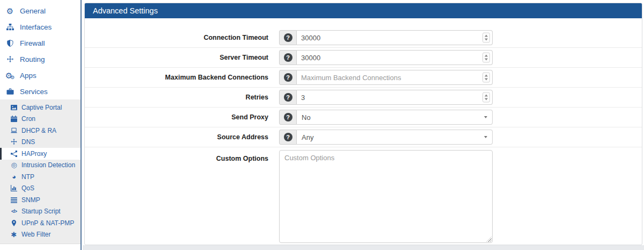 Image resolution: width=644 pixels, height=250 pixels. What do you see at coordinates (395, 77) in the screenshot?
I see `max-backend-connections-input` at bounding box center [395, 77].